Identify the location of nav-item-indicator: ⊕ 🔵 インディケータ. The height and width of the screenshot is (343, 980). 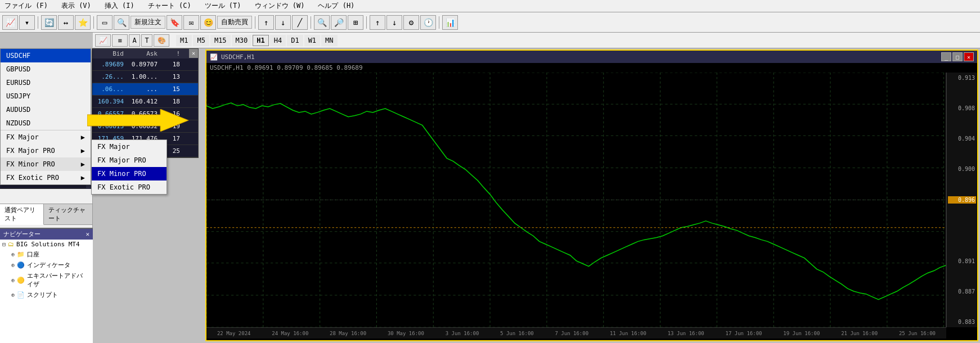
(46, 265).